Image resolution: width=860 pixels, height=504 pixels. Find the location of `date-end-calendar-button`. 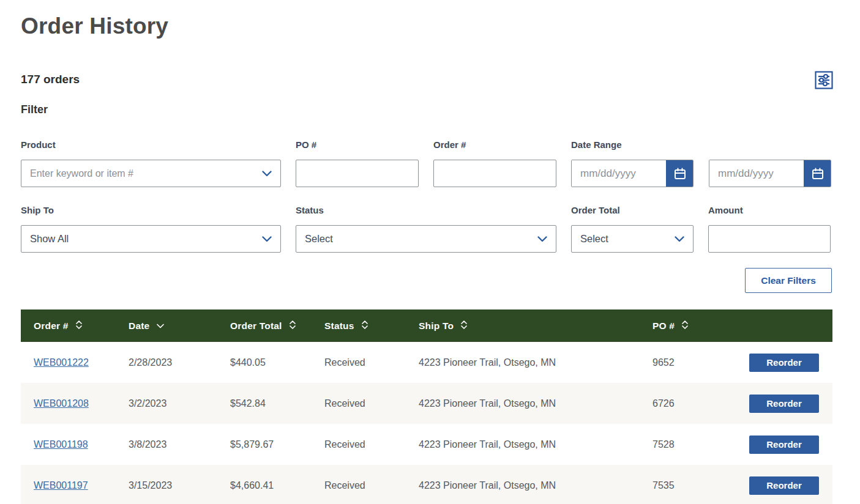

date-end-calendar-button is located at coordinates (818, 174).